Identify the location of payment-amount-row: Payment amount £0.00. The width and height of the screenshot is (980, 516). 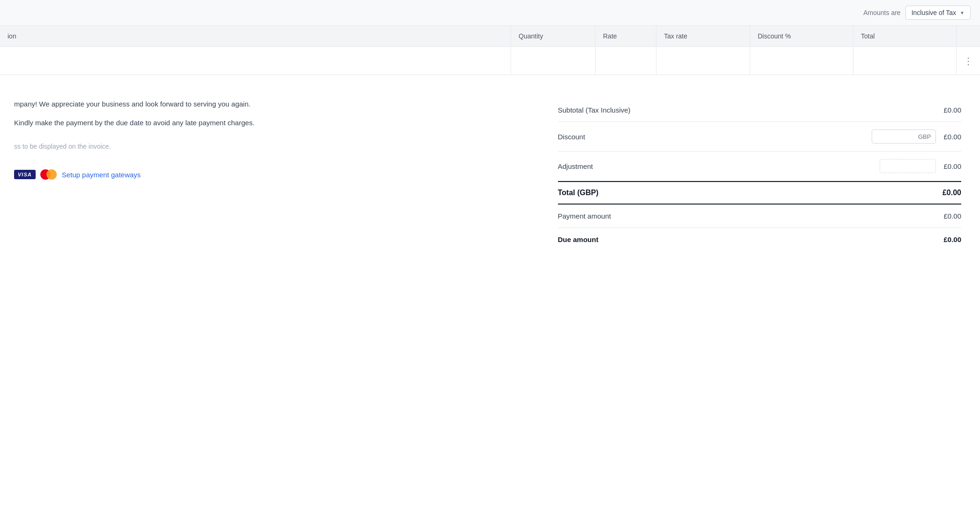
(760, 216).